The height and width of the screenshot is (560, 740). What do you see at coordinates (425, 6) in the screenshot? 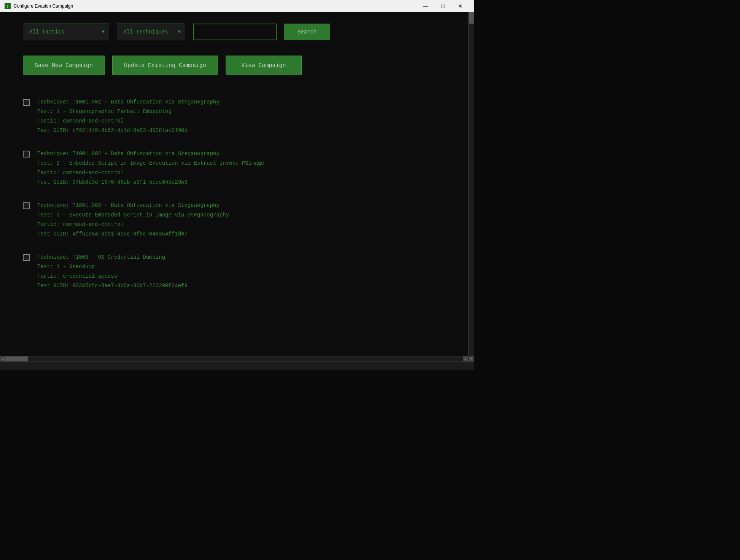
I see `minimize-button: —` at bounding box center [425, 6].